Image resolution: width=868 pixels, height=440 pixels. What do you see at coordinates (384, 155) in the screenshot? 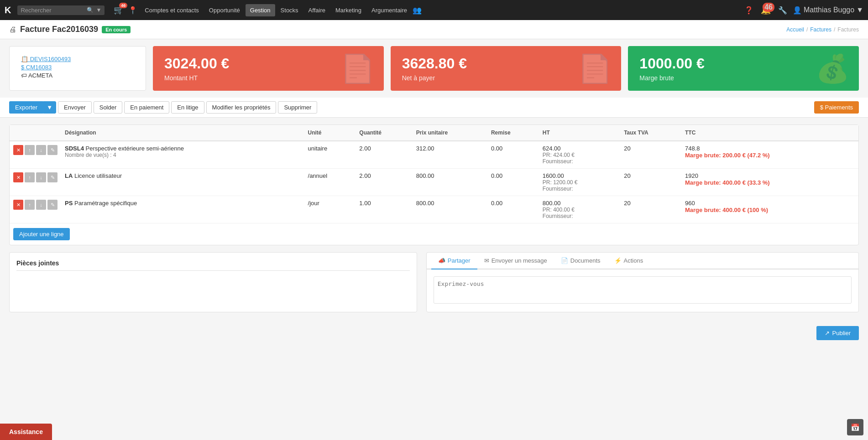
I see `row-quantite-cell: 2.00` at bounding box center [384, 155].